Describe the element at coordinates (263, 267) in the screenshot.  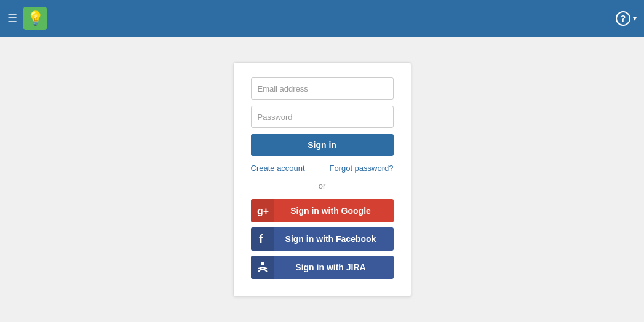
I see `jira-icon` at that location.